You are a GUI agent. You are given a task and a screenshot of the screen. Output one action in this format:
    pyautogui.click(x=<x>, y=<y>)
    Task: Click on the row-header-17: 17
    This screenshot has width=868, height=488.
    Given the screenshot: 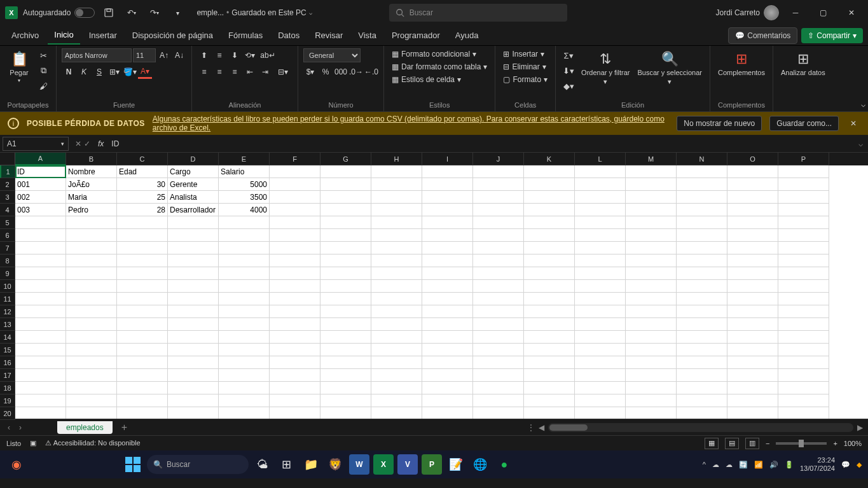 What is the action you would take?
    pyautogui.click(x=8, y=375)
    